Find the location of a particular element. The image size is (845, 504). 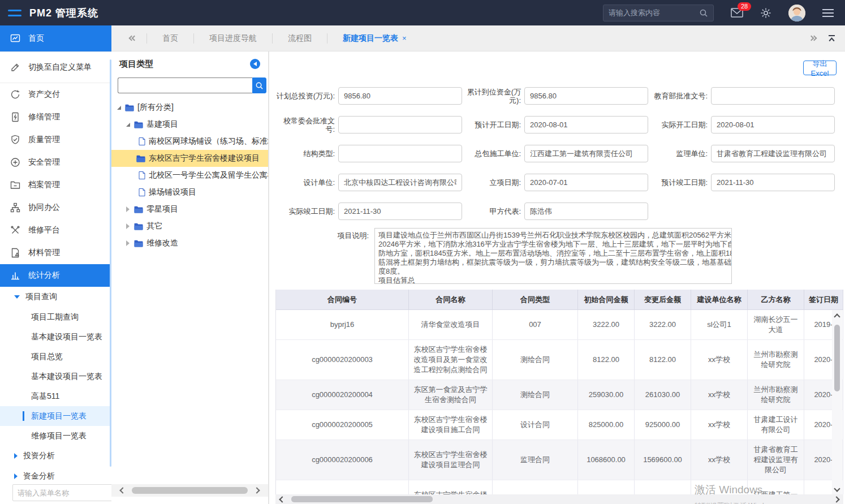

sidebar-submenu-item: 项目工期查询 is located at coordinates (55, 317).